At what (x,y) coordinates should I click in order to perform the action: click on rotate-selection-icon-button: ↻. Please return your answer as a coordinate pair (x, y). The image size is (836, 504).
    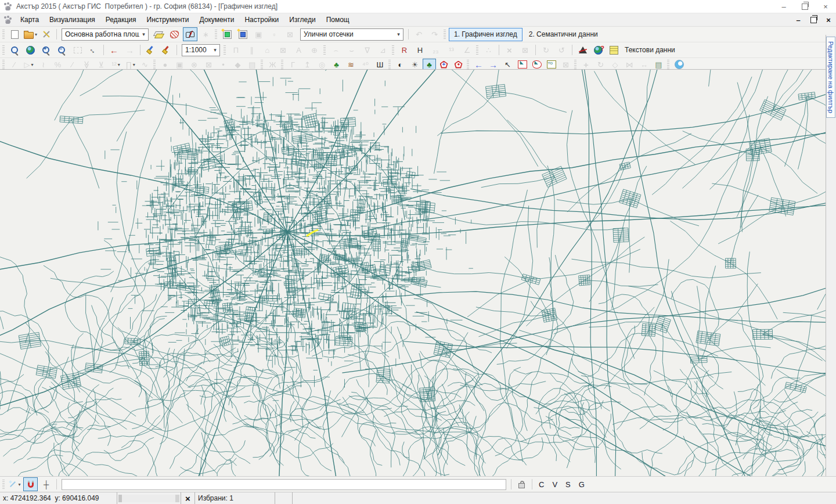
    Looking at the image, I should click on (546, 50).